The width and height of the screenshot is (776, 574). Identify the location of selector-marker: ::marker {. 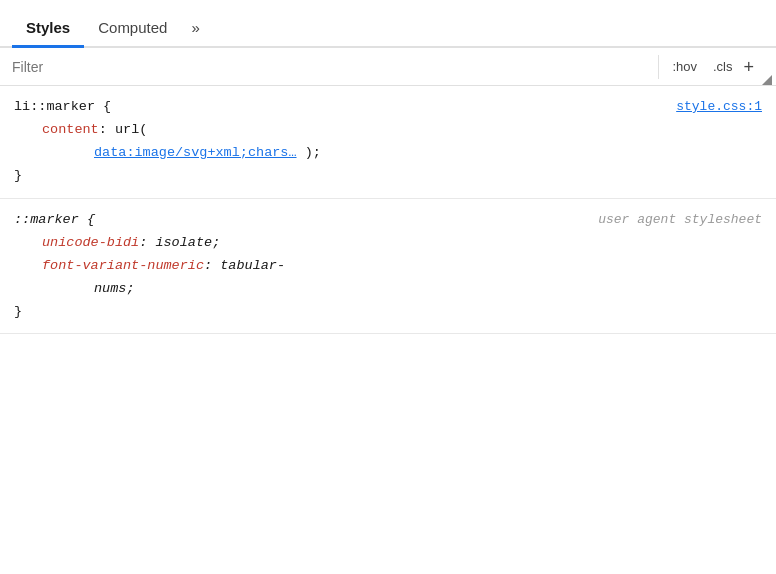
(54, 220).